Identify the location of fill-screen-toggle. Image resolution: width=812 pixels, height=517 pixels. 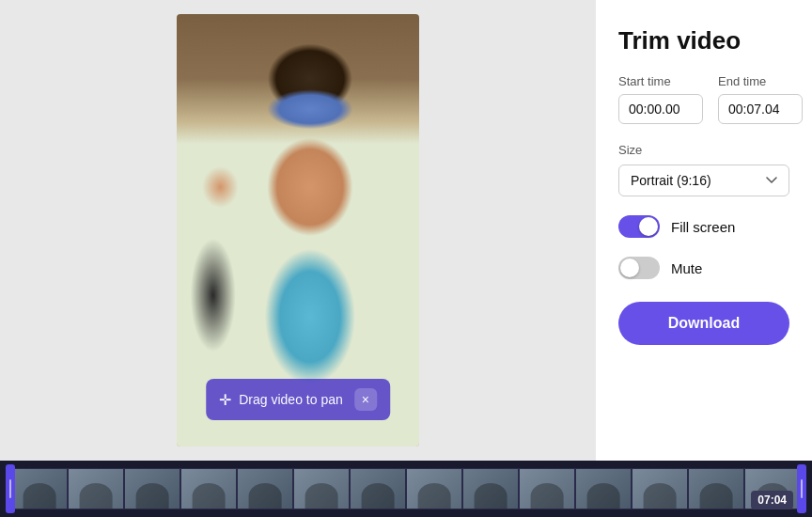
(639, 227).